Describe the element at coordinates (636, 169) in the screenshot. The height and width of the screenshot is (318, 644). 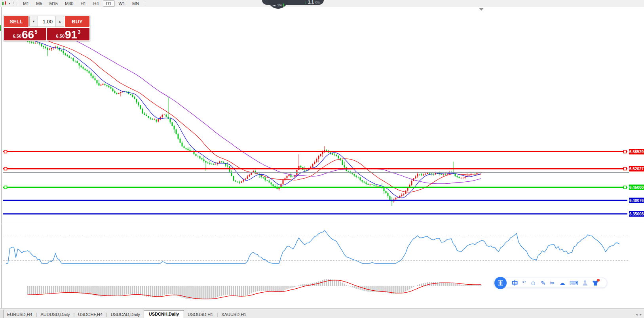
I see `svg-text: 6.52027` at that location.